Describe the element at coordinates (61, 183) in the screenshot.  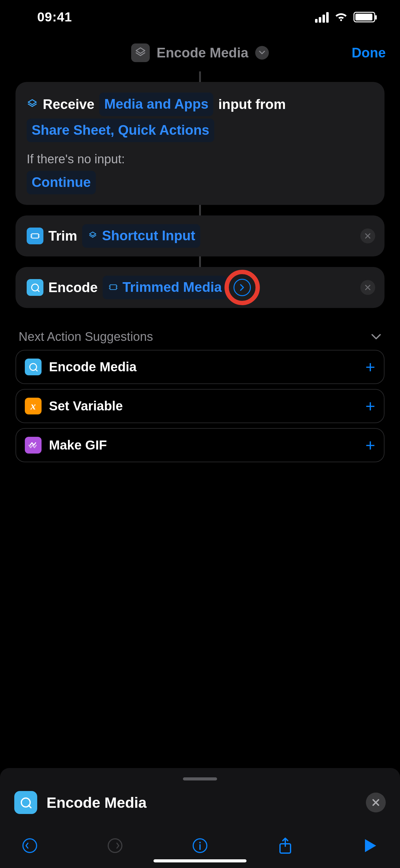
I see `no-input-action-token: Continue` at that location.